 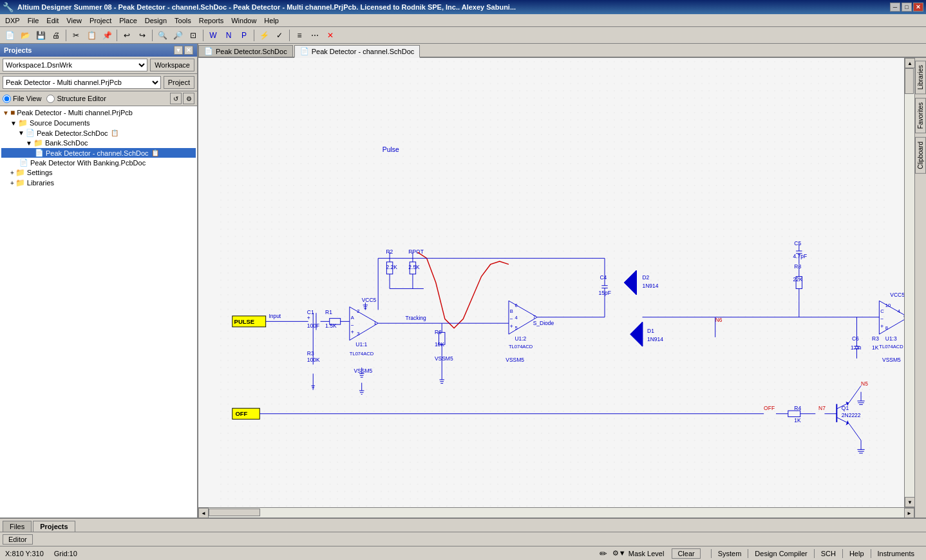 What do you see at coordinates (76, 99) in the screenshot?
I see `structure-editor-option: Structure Editor` at bounding box center [76, 99].